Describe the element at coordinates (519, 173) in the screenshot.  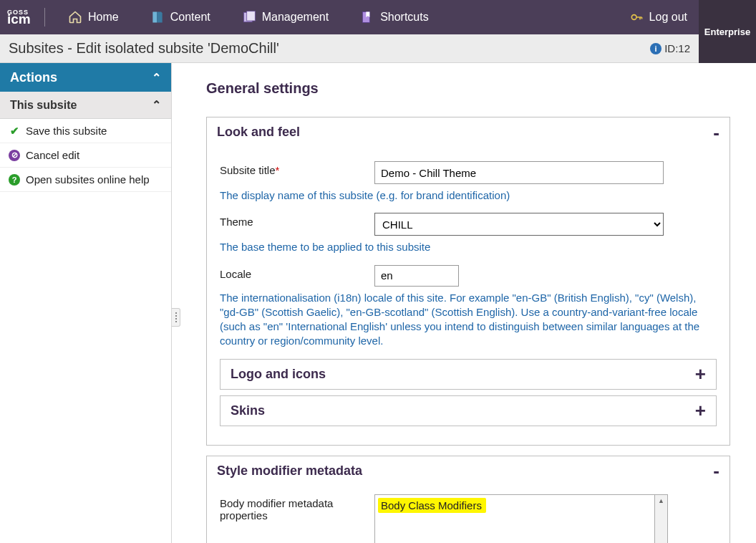
I see `subsite-title-input` at that location.